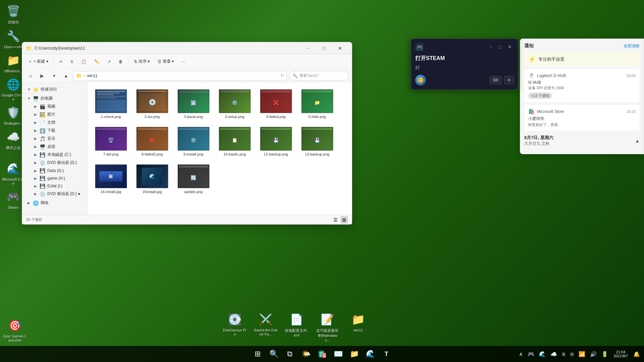 The height and width of the screenshot is (362, 644). What do you see at coordinates (193, 104) in the screenshot?
I see `file-item-3-jiazai: ⬇️ 3-jiazai.png` at bounding box center [193, 104].